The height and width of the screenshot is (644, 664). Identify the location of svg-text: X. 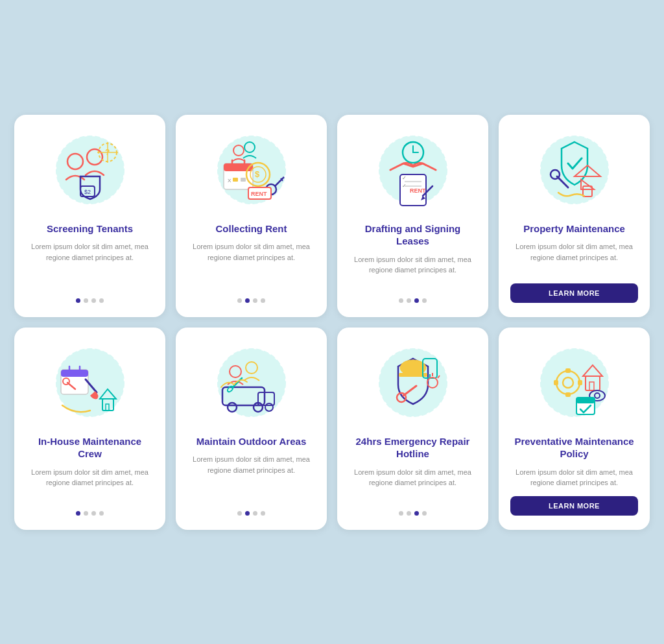
(230, 180).